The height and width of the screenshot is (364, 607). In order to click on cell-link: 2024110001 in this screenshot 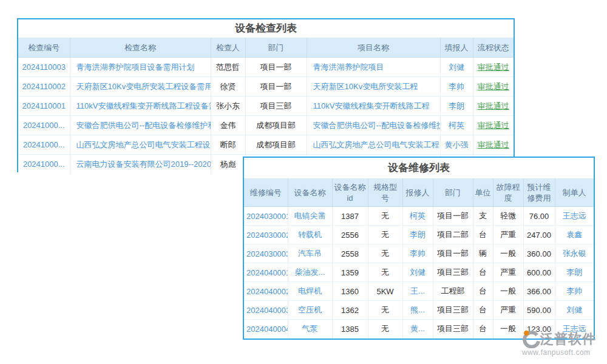, I will do `click(44, 106)`.